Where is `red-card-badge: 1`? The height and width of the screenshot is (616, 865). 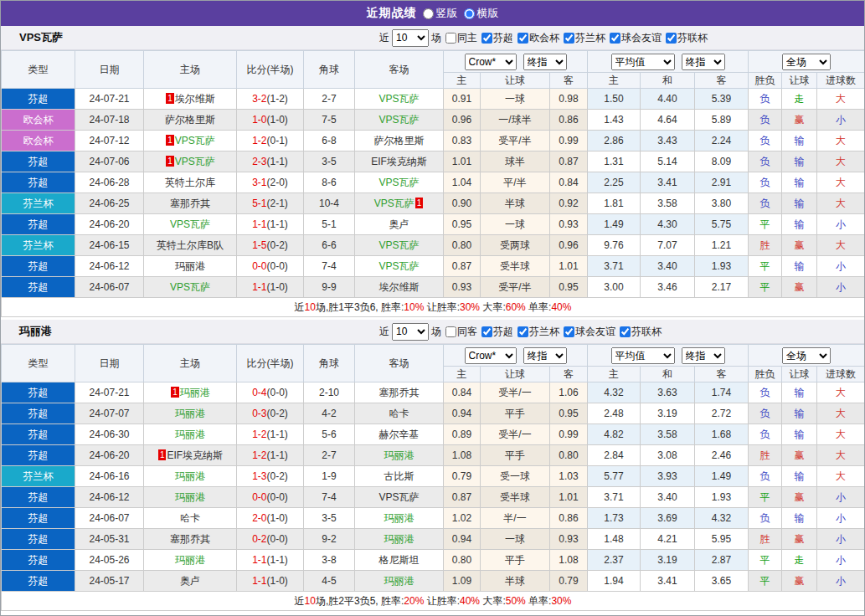 red-card-badge: 1 is located at coordinates (420, 203).